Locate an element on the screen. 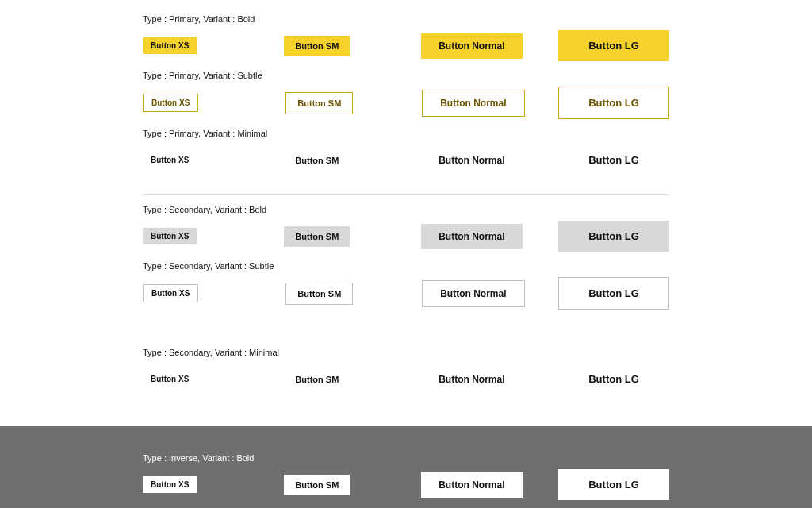 This screenshot has width=812, height=508. group-label-secondary-subtle: Type : Secondary, Variant : Subtle is located at coordinates (406, 266).